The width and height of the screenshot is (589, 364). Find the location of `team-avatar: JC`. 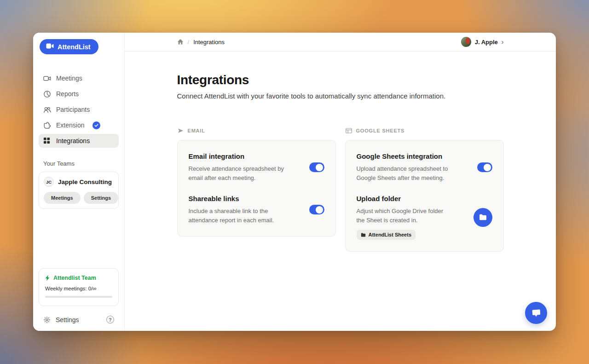

team-avatar: JC is located at coordinates (49, 182).